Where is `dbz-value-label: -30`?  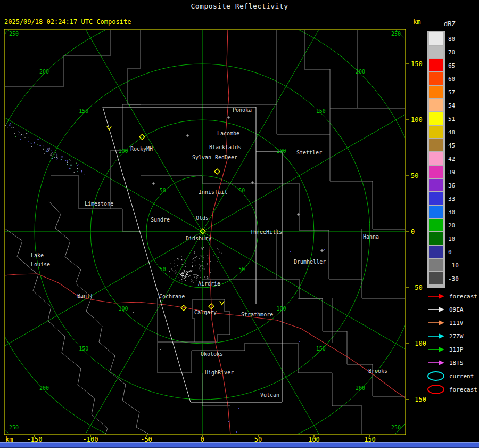 dbz-value-label: -30 is located at coordinates (453, 279).